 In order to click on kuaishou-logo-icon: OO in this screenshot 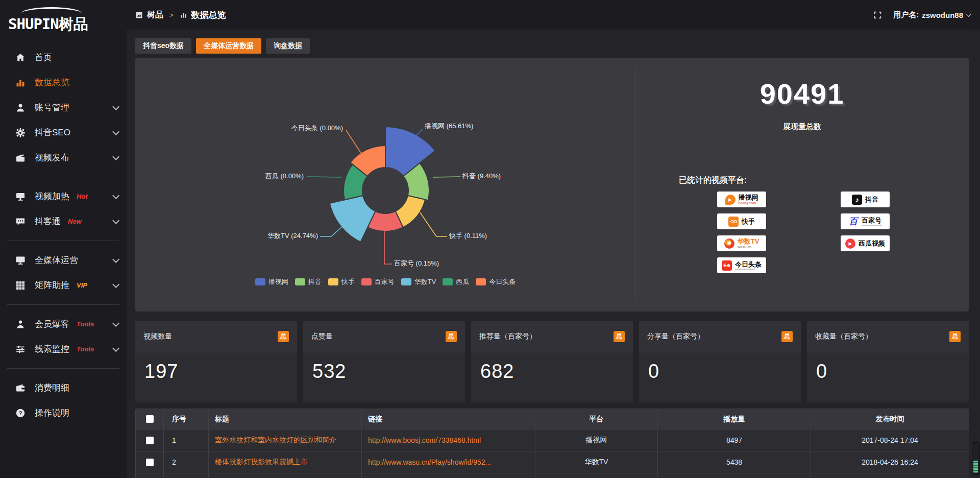, I will do `click(733, 222)`.